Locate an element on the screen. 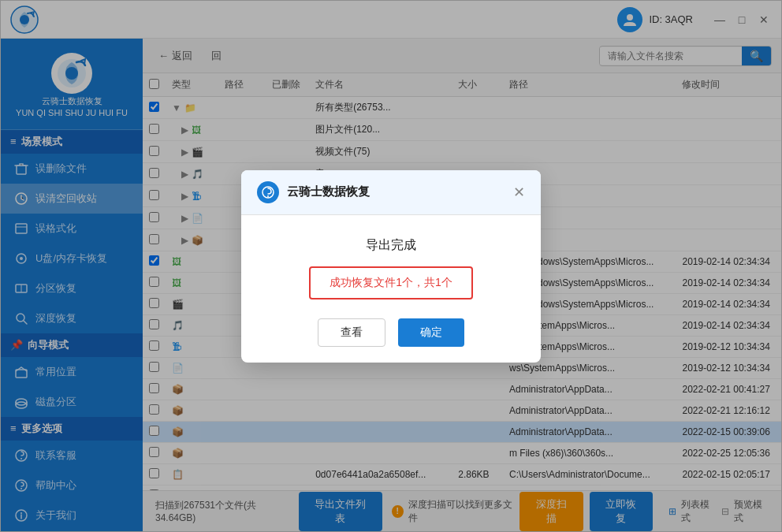  modal-view-button: 查看 is located at coordinates (352, 333).